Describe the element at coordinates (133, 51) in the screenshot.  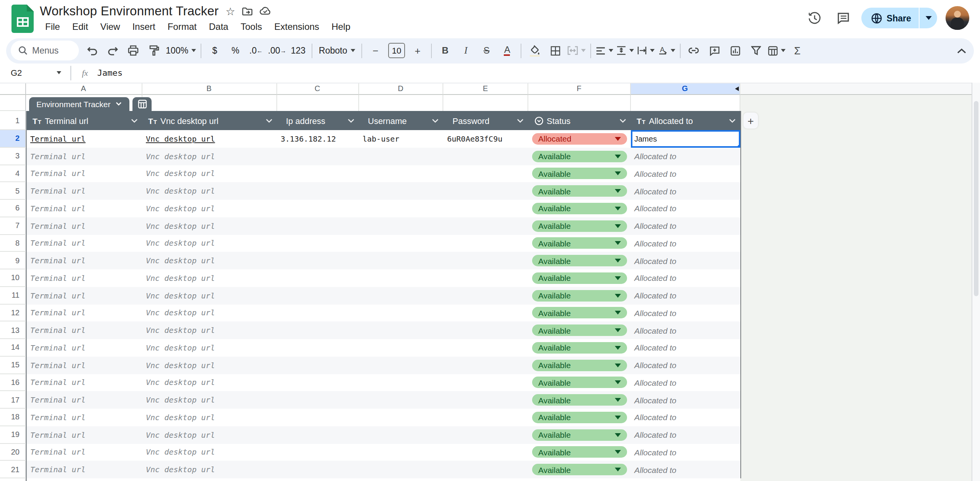
I see `print-button` at that location.